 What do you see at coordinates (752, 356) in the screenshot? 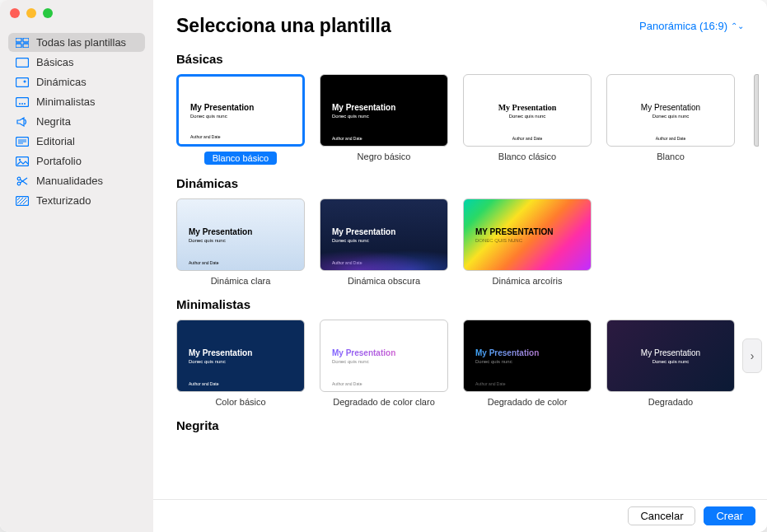
I see `scroll-right-button: ›` at bounding box center [752, 356].